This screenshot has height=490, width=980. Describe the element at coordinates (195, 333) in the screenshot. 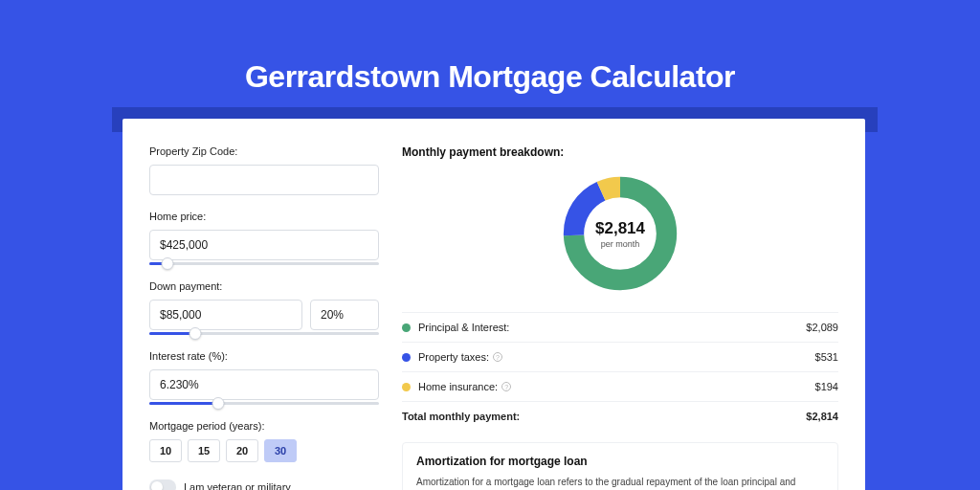

I see `down-payment-slider-thumb` at that location.